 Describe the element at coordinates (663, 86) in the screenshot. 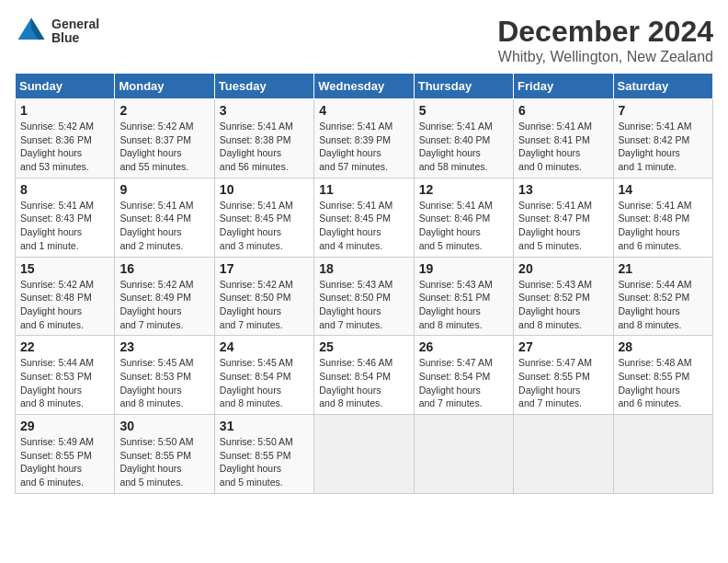

I see `calendar-day-header: Saturday` at that location.